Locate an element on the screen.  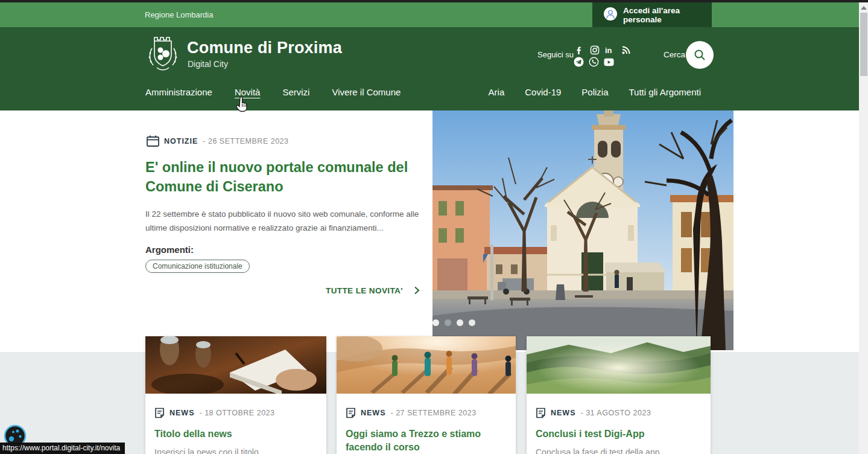
card-summary: Conclusa la fase di test della app... is located at coordinates (619, 450).